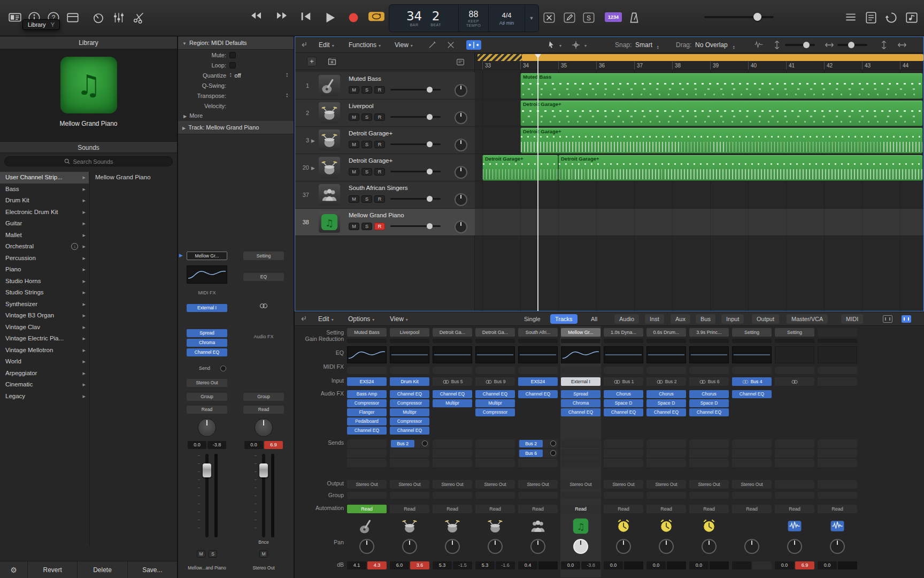 The width and height of the screenshot is (924, 578). Describe the element at coordinates (666, 404) in the screenshot. I see `audio-fx-slot: Space D` at that location.